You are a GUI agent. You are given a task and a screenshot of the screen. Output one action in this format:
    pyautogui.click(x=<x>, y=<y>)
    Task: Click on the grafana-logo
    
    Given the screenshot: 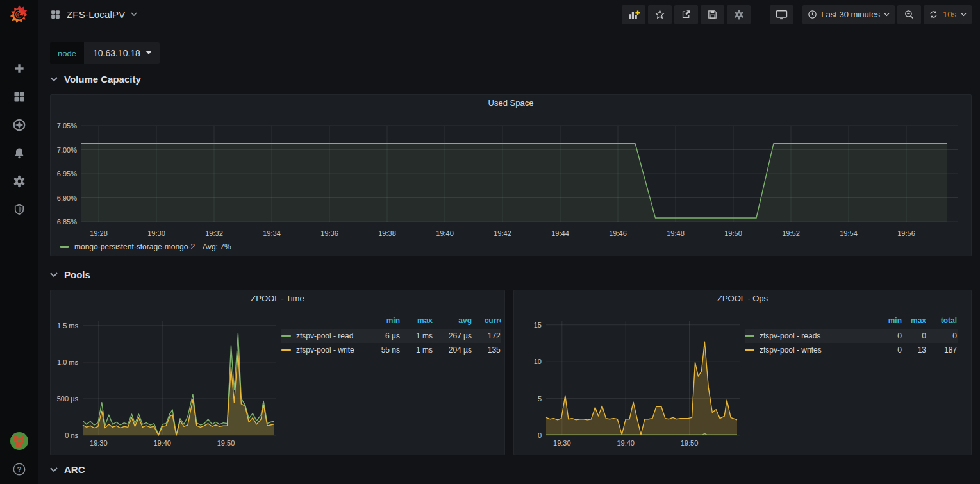 What is the action you would take?
    pyautogui.click(x=19, y=15)
    